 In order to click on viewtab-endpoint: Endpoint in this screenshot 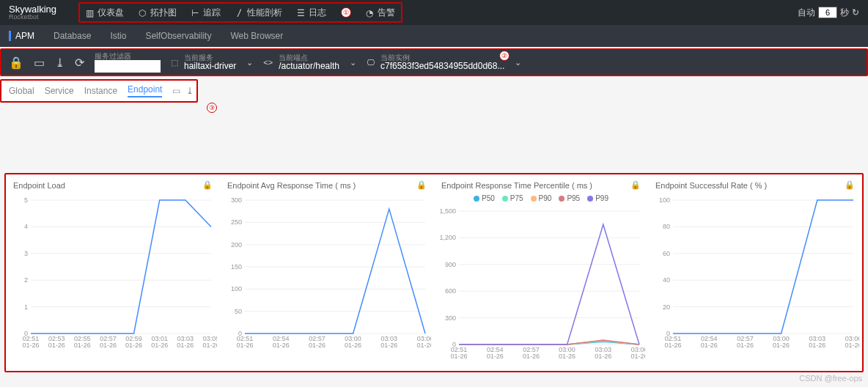, I will do `click(145, 91)`.